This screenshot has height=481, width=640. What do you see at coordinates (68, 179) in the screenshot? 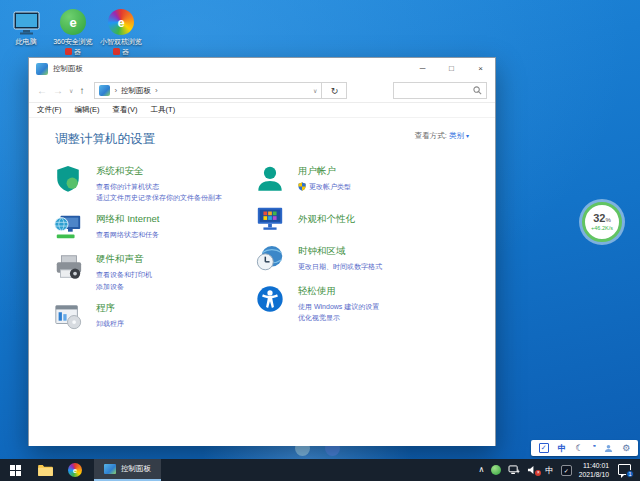
I see `shield-icon` at bounding box center [68, 179].